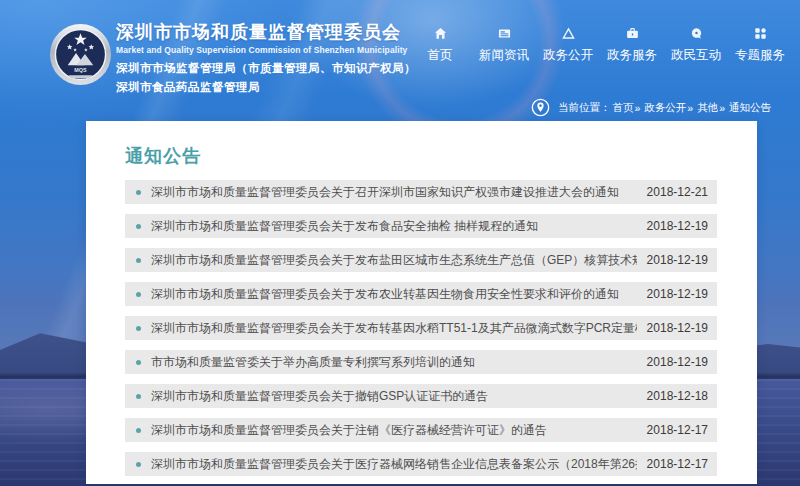 The width and height of the screenshot is (800, 486). What do you see at coordinates (696, 56) in the screenshot?
I see `nav-item-label: 政民互动` at bounding box center [696, 56].